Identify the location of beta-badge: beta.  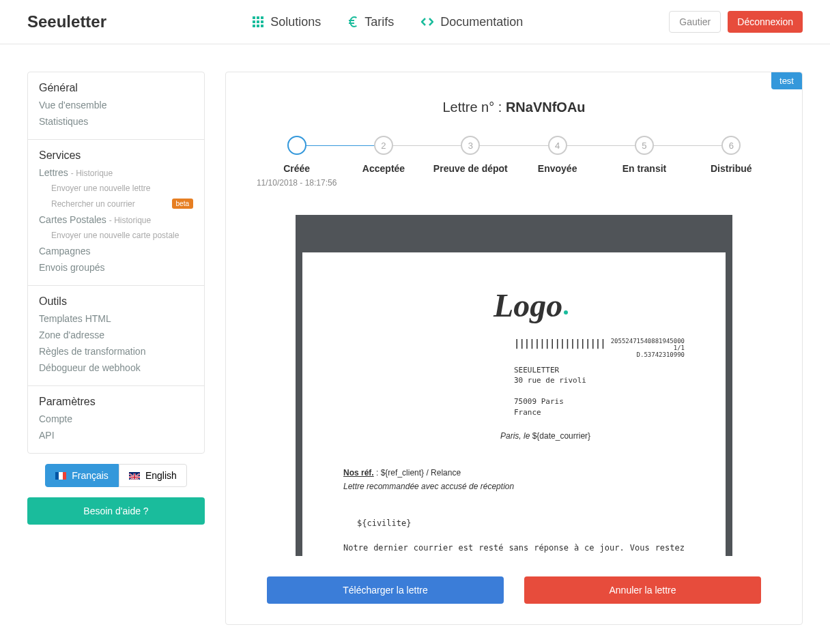
(183, 203).